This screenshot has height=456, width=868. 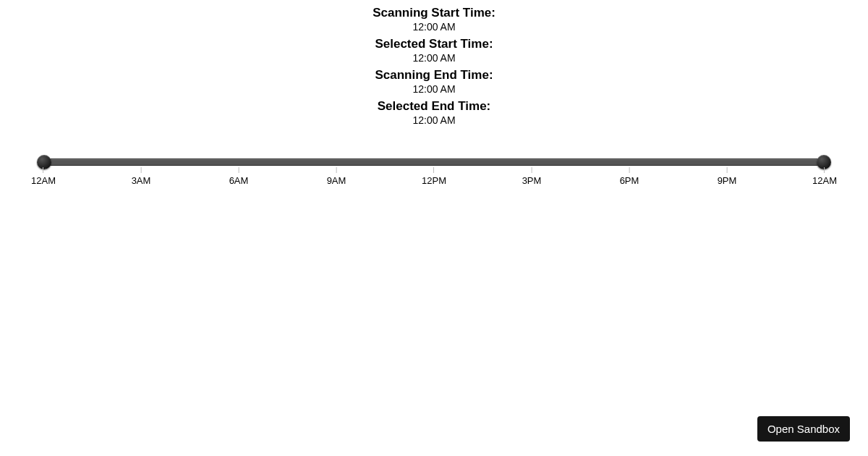 I want to click on slider-tick: 9PM, so click(x=728, y=177).